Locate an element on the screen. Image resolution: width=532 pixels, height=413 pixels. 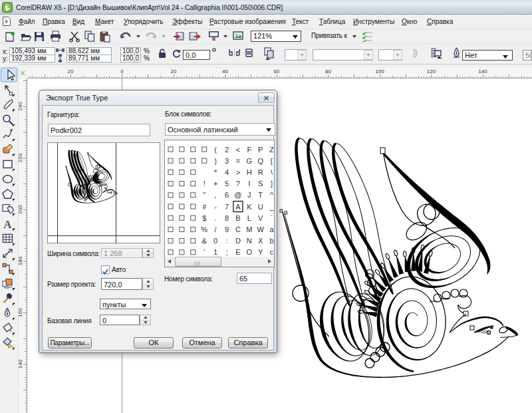
svg-text: N is located at coordinates (249, 241).